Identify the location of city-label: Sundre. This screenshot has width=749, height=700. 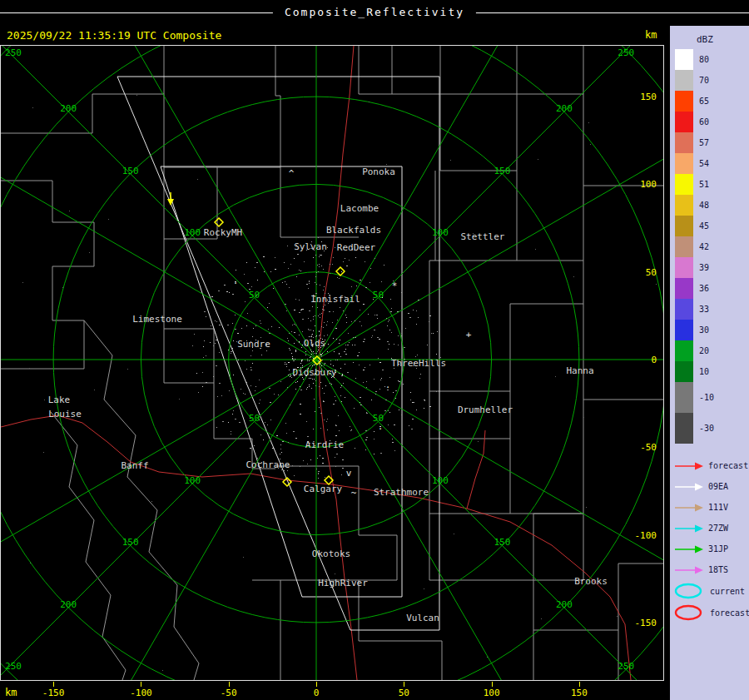
(254, 345).